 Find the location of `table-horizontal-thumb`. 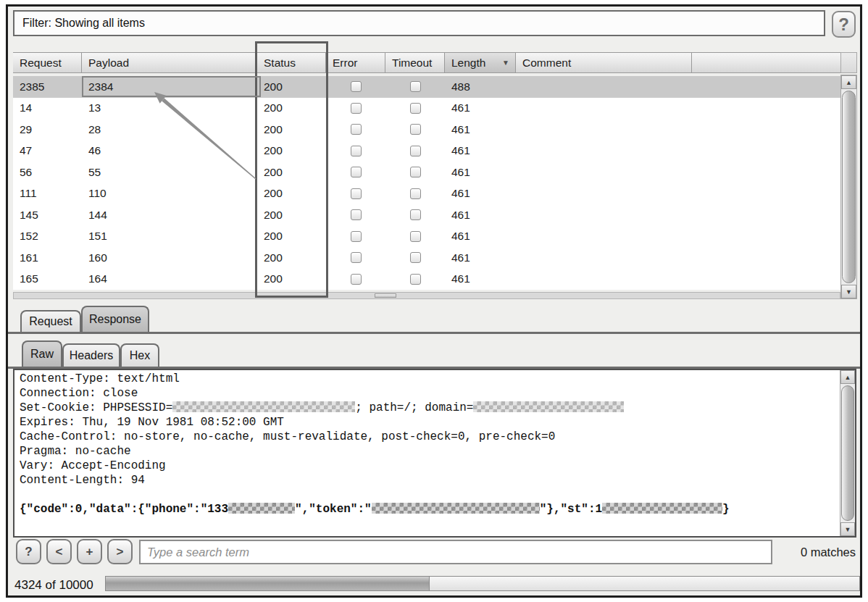

table-horizontal-thumb is located at coordinates (385, 296).